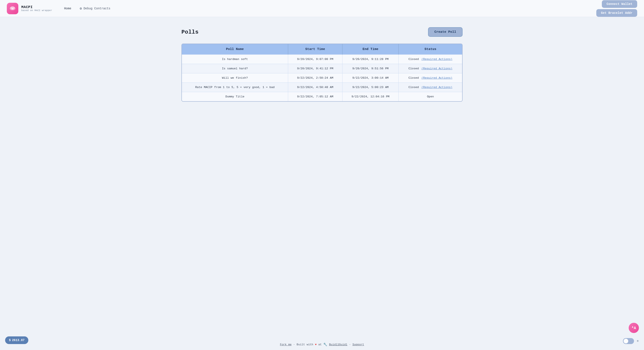 This screenshot has width=644, height=350. Describe the element at coordinates (430, 97) in the screenshot. I see `status-open-label: Open` at that location.